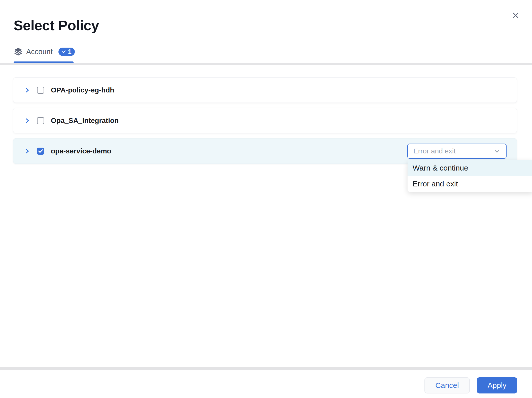 This screenshot has width=532, height=398. I want to click on policy-name: OPA-policy-eg-hdh, so click(83, 90).